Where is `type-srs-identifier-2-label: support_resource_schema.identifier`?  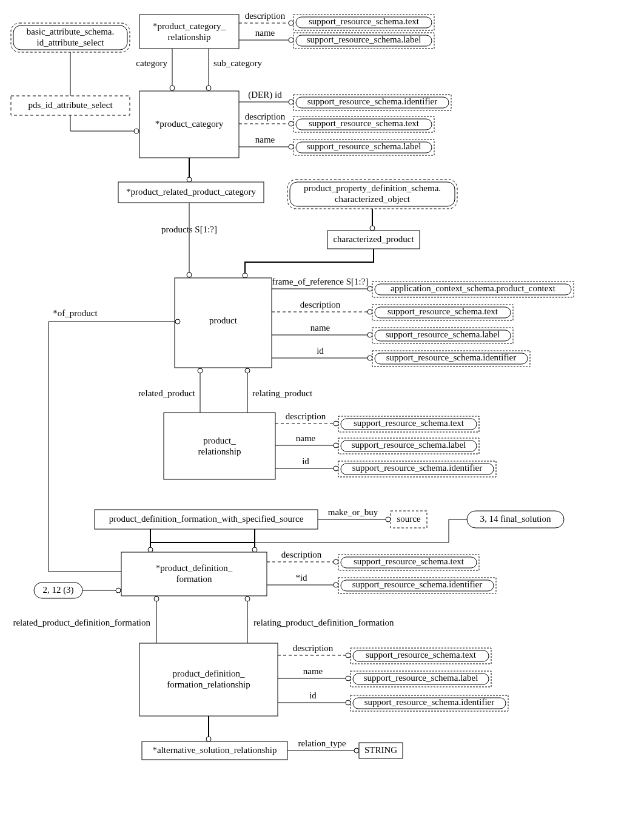 type-srs-identifier-2-label: support_resource_schema.identifier is located at coordinates (451, 357).